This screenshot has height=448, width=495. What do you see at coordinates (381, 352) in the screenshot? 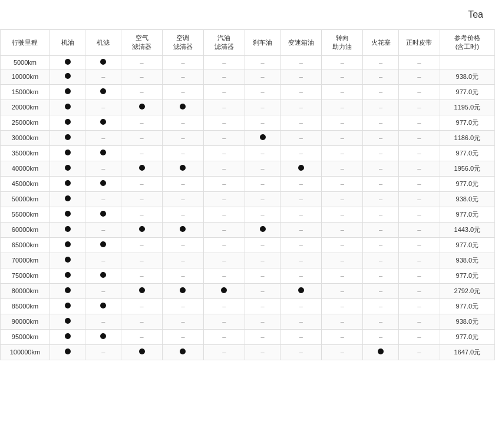
I see `cell-spark` at bounding box center [381, 352].